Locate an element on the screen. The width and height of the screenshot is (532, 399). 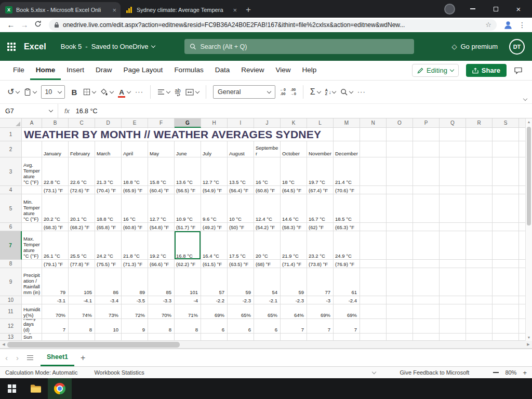
column-header-B: B is located at coordinates (55, 123).